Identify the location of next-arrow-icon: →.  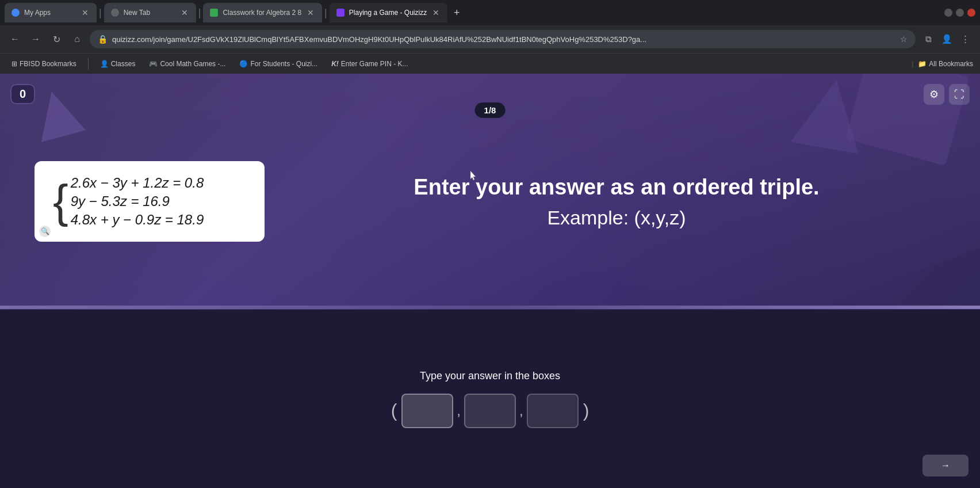
(945, 465).